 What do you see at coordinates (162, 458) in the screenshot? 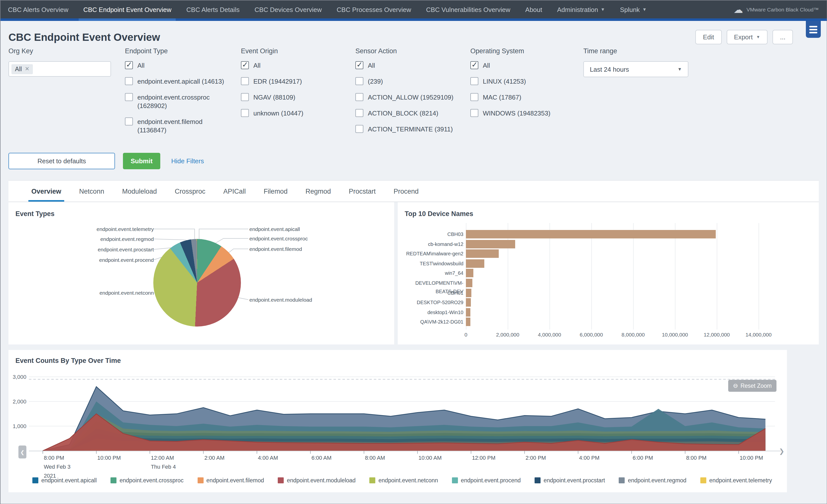
I see `svg-text: 12:00 AM` at bounding box center [162, 458].